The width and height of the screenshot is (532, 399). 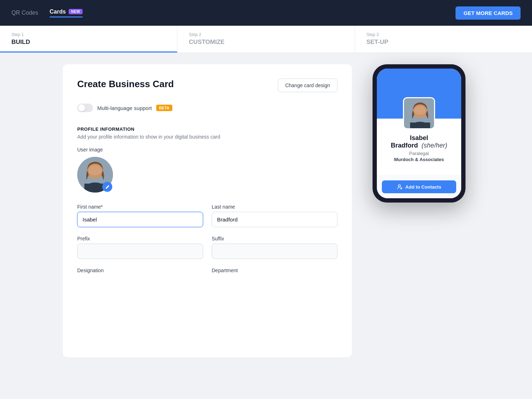 What do you see at coordinates (89, 42) in the screenshot?
I see `step-1-name: BUILD` at bounding box center [89, 42].